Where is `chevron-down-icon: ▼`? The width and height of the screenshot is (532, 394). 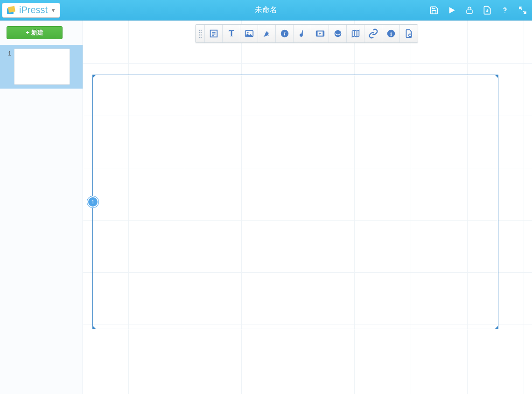
chevron-down-icon: ▼ is located at coordinates (53, 10).